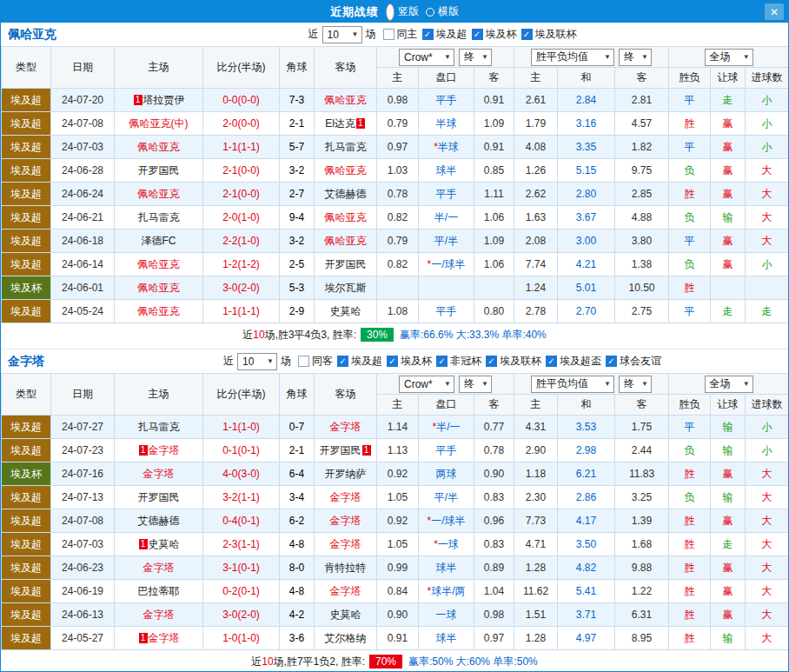 The width and height of the screenshot is (789, 672). What do you see at coordinates (346, 289) in the screenshot?
I see `away-team-cell: 埃尔瓦斯` at bounding box center [346, 289].